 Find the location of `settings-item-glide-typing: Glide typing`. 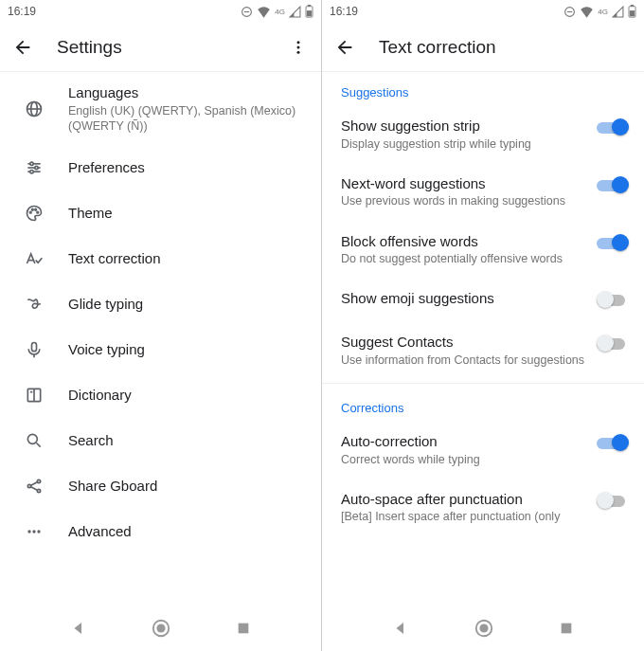

settings-item-glide-typing: Glide typing is located at coordinates (161, 304).